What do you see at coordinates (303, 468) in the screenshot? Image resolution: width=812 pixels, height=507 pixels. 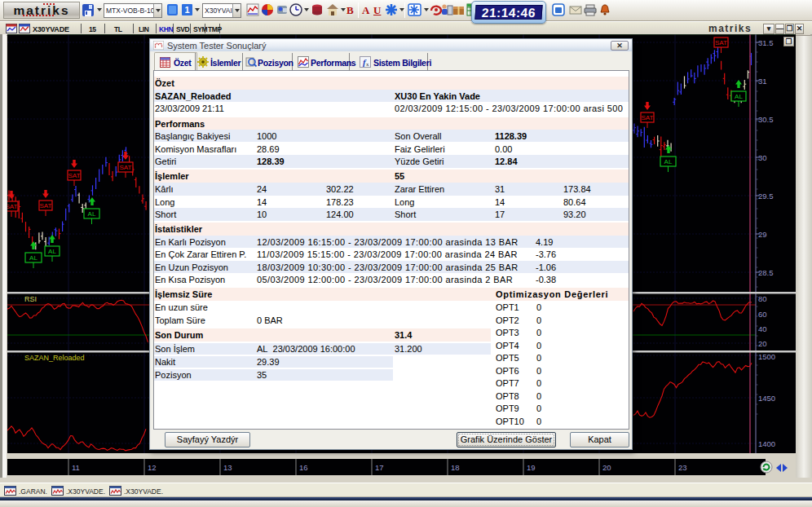 I see `svg-text: 16` at bounding box center [303, 468].